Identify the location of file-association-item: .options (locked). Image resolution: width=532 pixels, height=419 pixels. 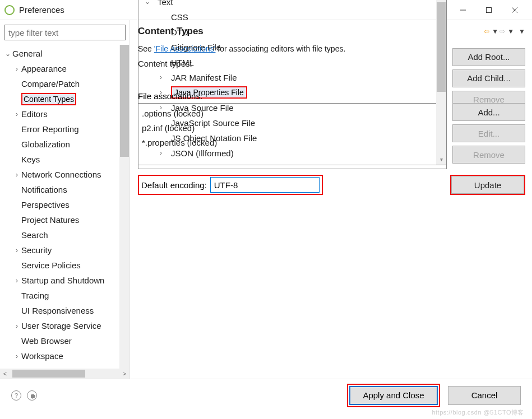
(293, 113).